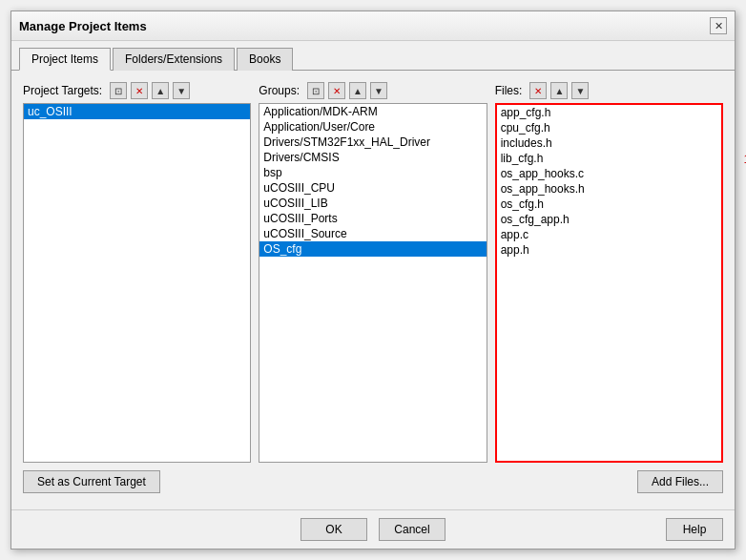 The width and height of the screenshot is (746, 560). Describe the element at coordinates (372, 173) in the screenshot. I see `list-item: bsp` at that location.